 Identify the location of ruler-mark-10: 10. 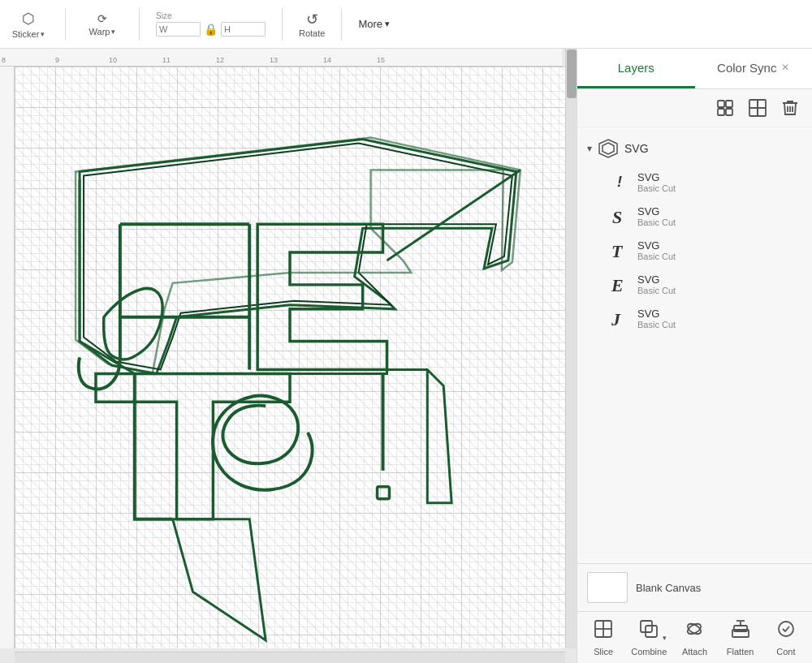
(113, 60).